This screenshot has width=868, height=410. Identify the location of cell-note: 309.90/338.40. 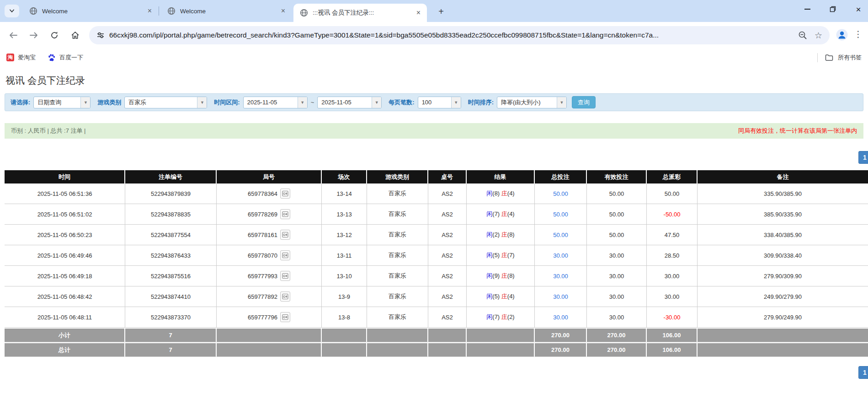
(783, 255).